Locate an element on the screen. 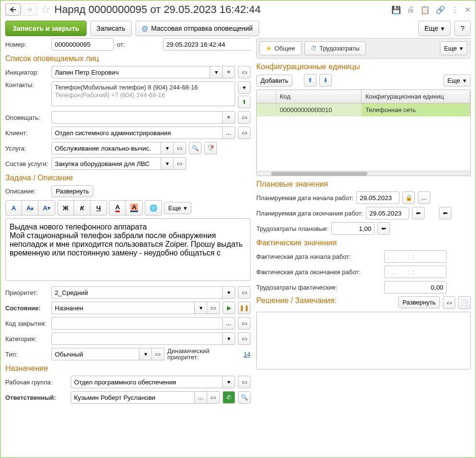  phone-icon: ✆ is located at coordinates (229, 397).